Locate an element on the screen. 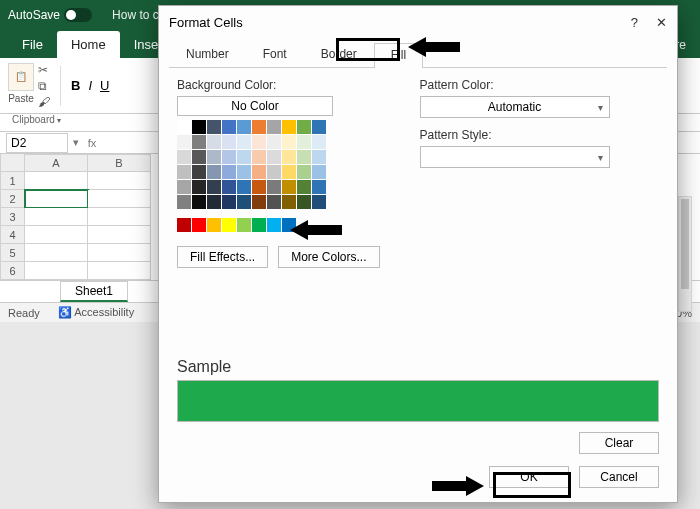 The height and width of the screenshot is (509, 700). more-colors-button: More Colors... is located at coordinates (328, 257).